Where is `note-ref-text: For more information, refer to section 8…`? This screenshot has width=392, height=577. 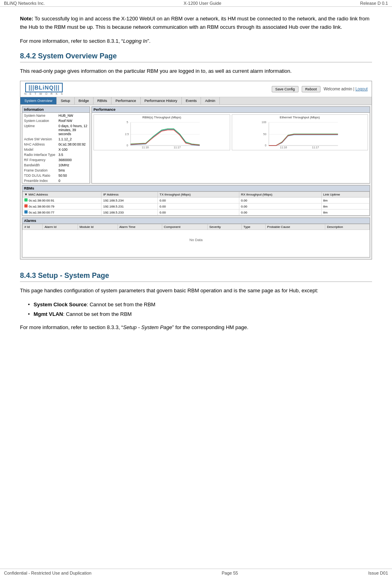
note-ref-text: For more information, refer to section 8… is located at coordinates (86, 41).